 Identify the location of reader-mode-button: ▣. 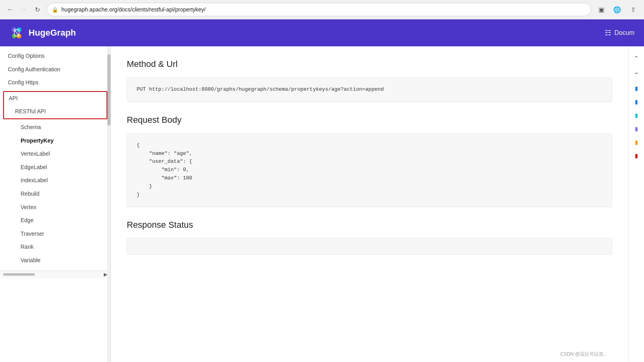
(601, 10).